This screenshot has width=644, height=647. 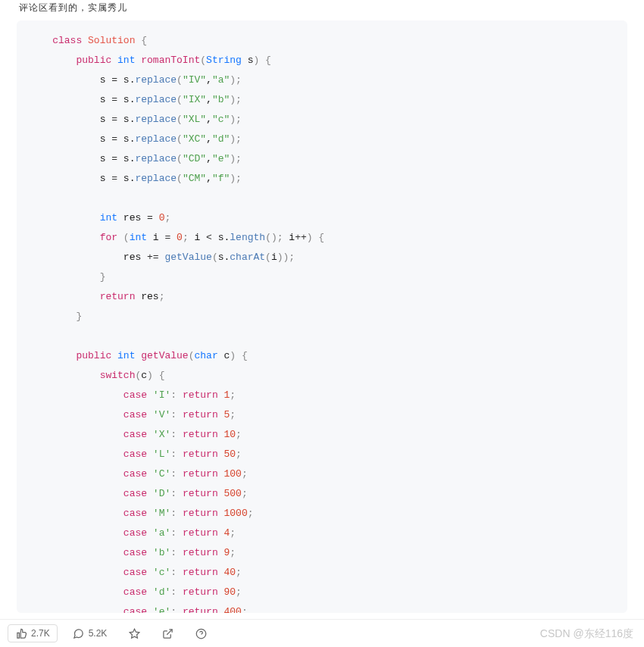 I want to click on help-button, so click(x=201, y=633).